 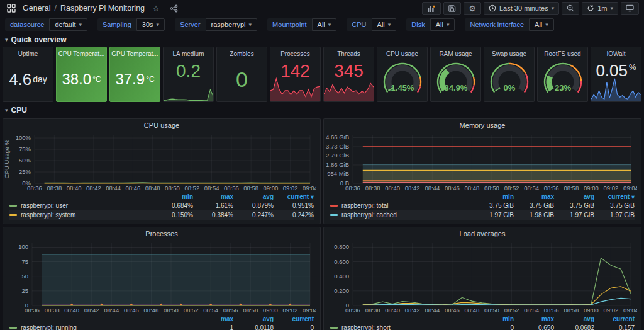 What do you see at coordinates (430, 25) in the screenshot?
I see `variable-disk: DiskAll▾` at bounding box center [430, 25].